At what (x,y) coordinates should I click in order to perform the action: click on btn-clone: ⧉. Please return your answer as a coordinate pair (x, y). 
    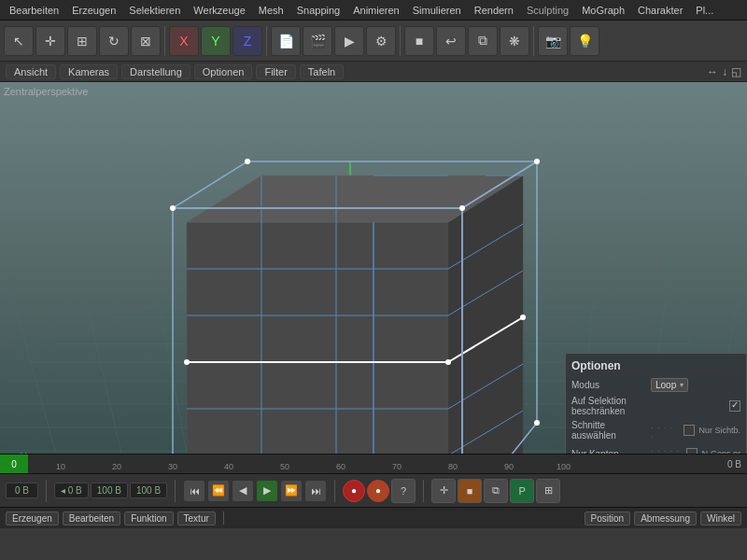
    Looking at the image, I should click on (496, 491).